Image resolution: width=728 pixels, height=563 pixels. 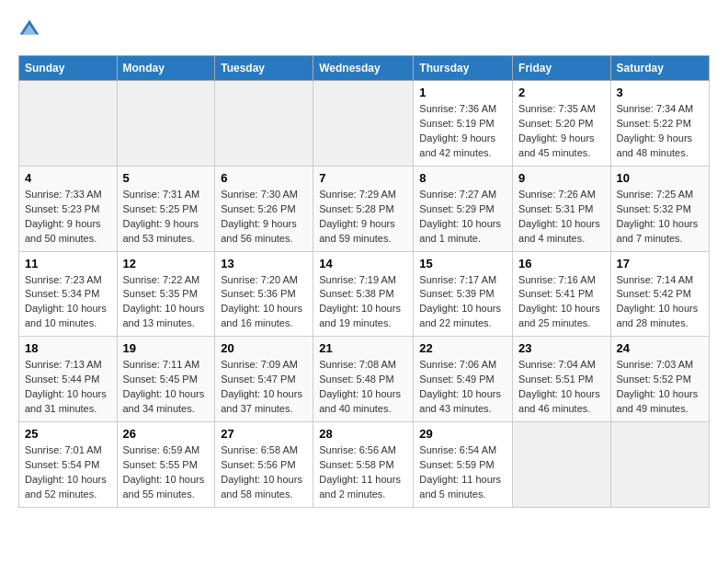 I want to click on day-info: Sunrise: 7:03 AMSunset: 5:52 PMDaylight:…, so click(x=660, y=387).